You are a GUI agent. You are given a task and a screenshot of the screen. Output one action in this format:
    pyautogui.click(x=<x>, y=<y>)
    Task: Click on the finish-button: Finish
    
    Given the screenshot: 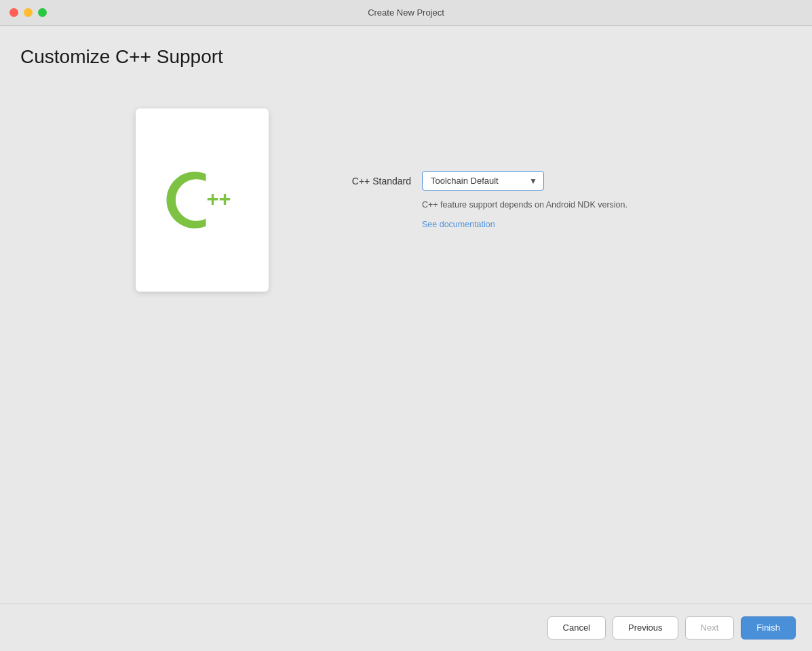 What is the action you would take?
    pyautogui.click(x=768, y=628)
    